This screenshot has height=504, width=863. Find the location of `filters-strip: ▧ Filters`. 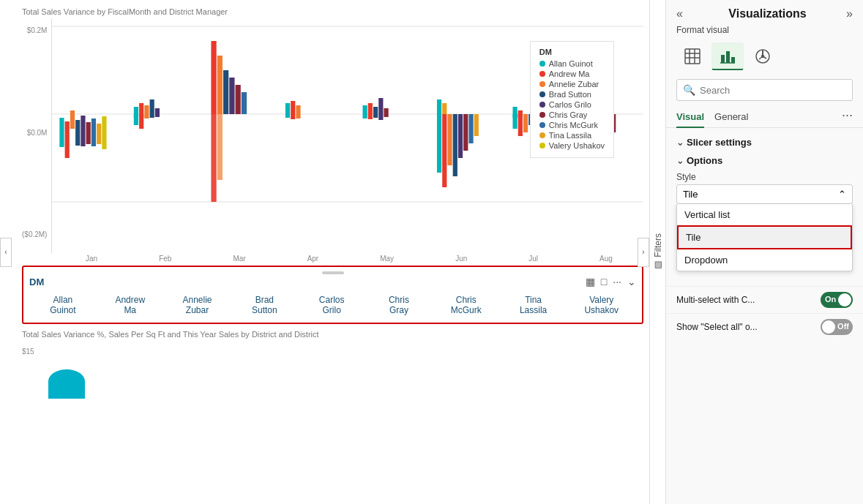

filters-strip: ▧ Filters is located at coordinates (657, 252).